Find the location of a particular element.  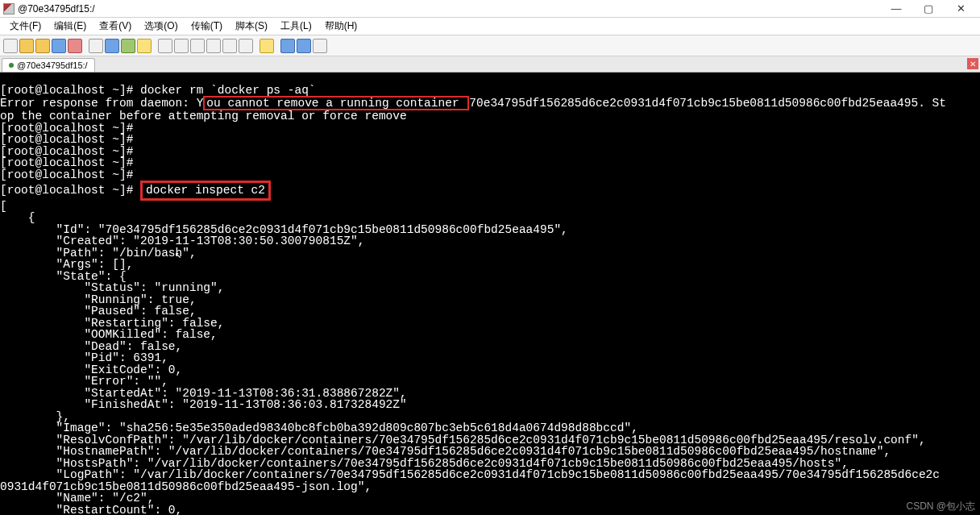

menu-transfer: 传输(T) is located at coordinates (206, 26).